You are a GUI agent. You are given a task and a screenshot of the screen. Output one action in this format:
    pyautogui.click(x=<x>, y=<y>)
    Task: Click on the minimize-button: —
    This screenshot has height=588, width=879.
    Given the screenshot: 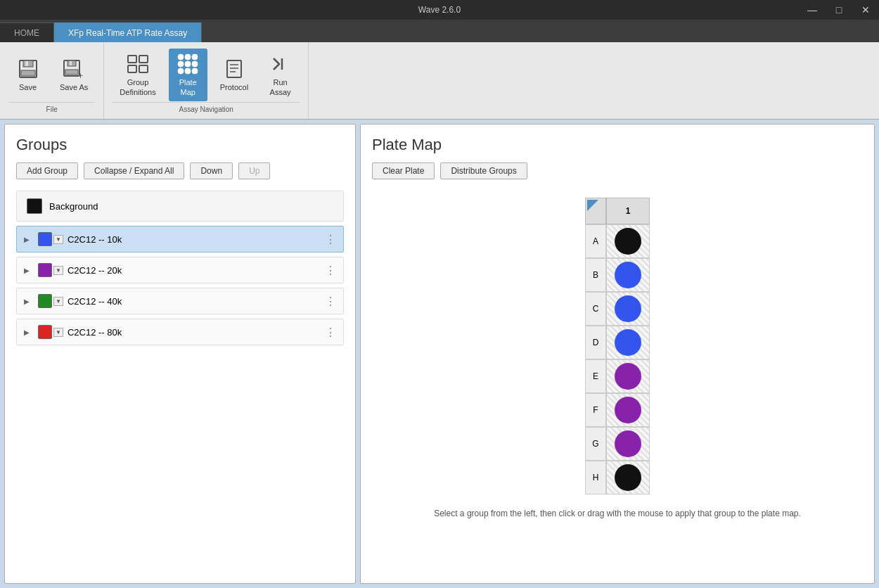 What is the action you would take?
    pyautogui.click(x=812, y=10)
    